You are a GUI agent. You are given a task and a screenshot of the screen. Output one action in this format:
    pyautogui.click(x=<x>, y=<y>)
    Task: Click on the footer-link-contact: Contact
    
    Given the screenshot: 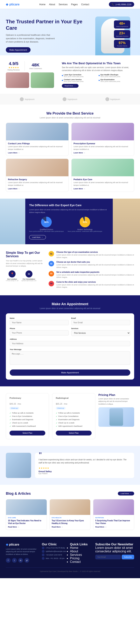 What is the action you would take?
    pyautogui.click(x=81, y=562)
    